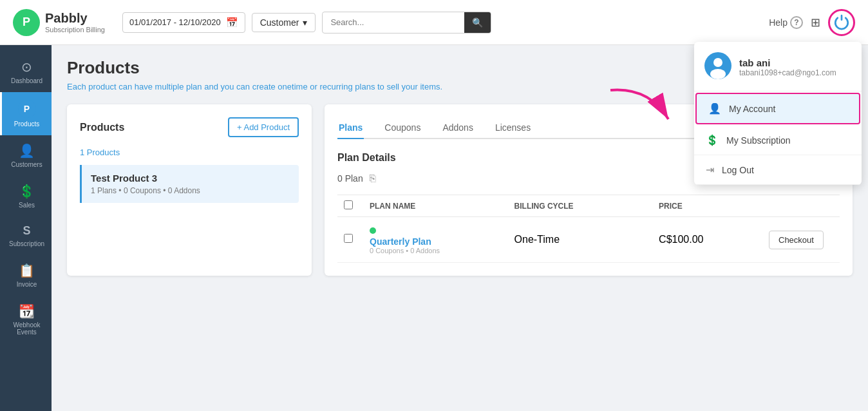 The height and width of the screenshot is (411, 868). What do you see at coordinates (513, 128) in the screenshot?
I see `tab-licenses: Licenses` at bounding box center [513, 128].